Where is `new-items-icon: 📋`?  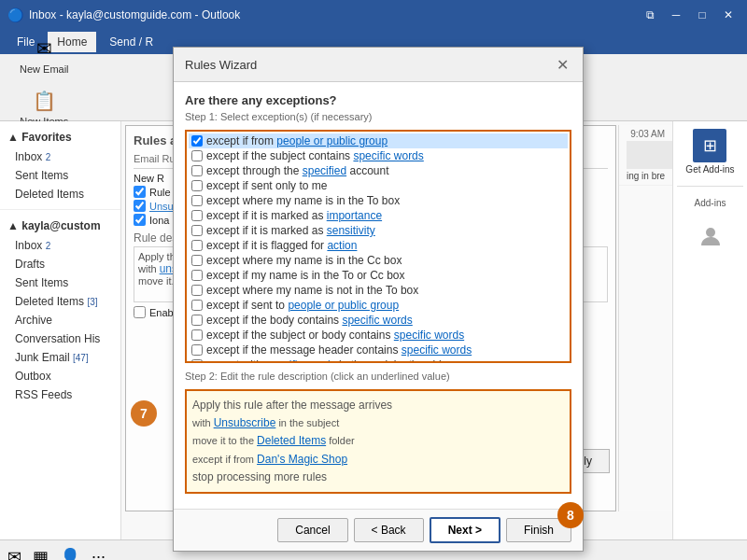 new-items-icon: 📋 is located at coordinates (44, 101).